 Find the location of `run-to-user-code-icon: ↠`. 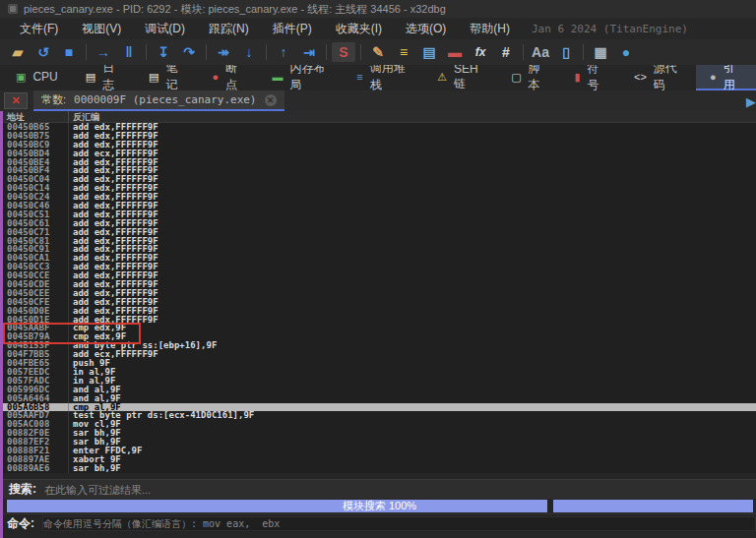

run-to-user-code-icon: ↠ is located at coordinates (223, 52).